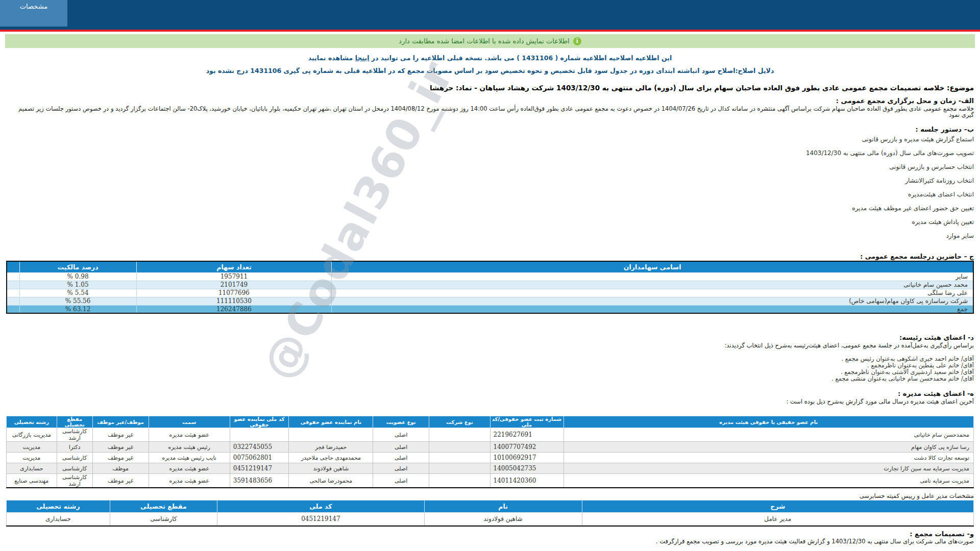  What do you see at coordinates (490, 435) in the screenshot?
I see `table-row: محمدحسن سام خانیانی 2219627691 اصلی عضو …` at bounding box center [490, 435].